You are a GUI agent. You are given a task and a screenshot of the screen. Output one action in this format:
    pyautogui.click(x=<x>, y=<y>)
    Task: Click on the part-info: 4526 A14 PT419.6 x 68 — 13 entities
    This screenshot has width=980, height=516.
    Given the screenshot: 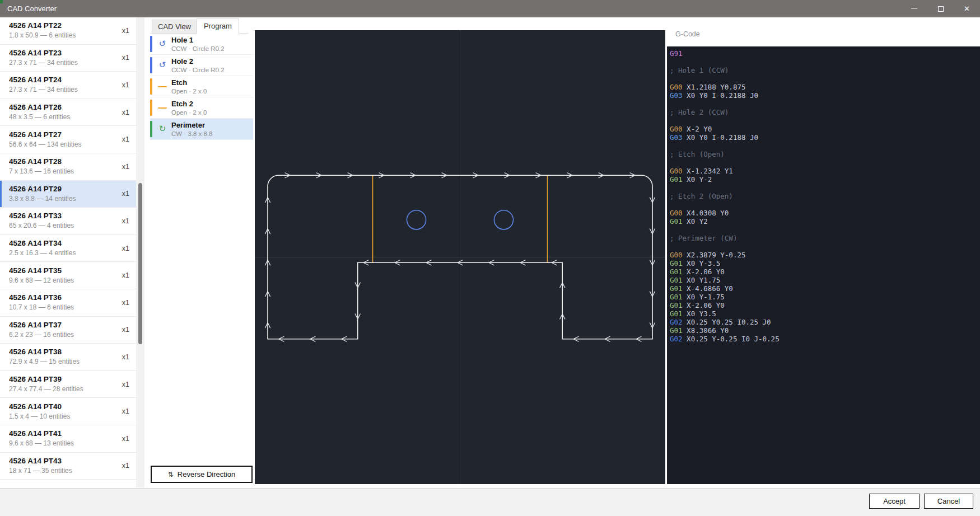 What is the action you would take?
    pyautogui.click(x=63, y=439)
    